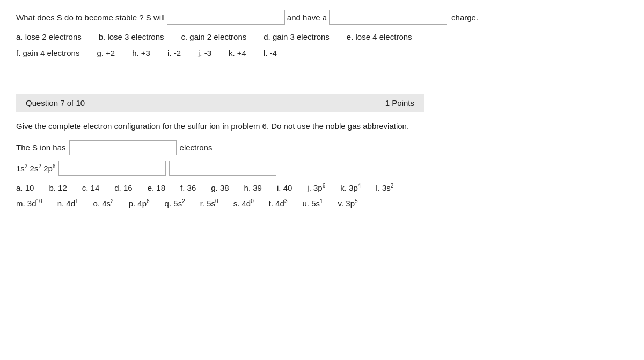 The width and height of the screenshot is (644, 360). What do you see at coordinates (388, 17) in the screenshot?
I see `q6-input-charge` at bounding box center [388, 17].